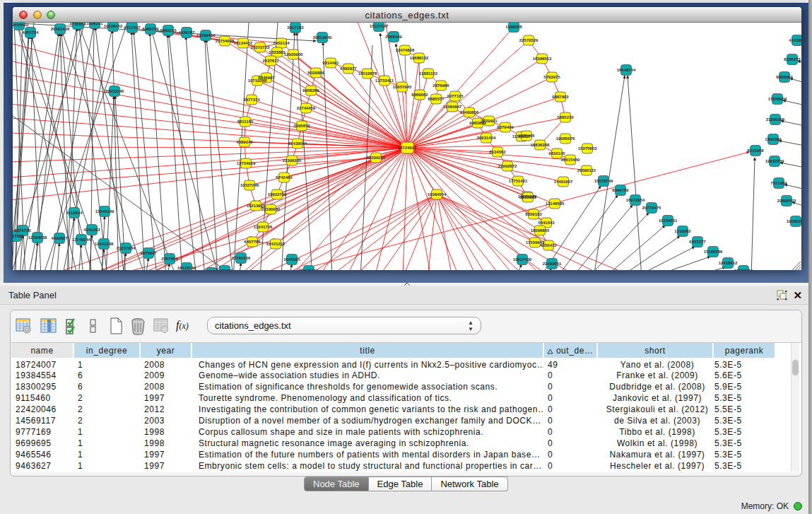 The height and width of the screenshot is (514, 812). What do you see at coordinates (376, 158) in the screenshot?
I see `svg-text: 18300295` at bounding box center [376, 158].